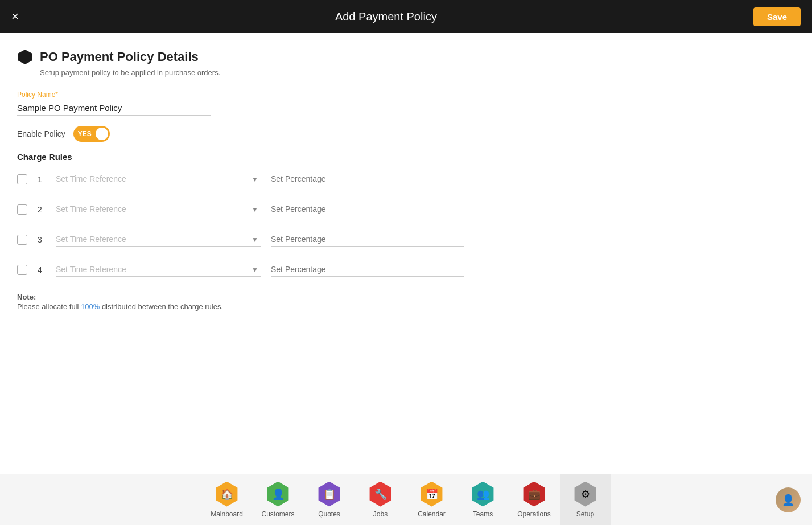 The width and height of the screenshot is (812, 525). I want to click on avatar-image: 👤, so click(788, 500).